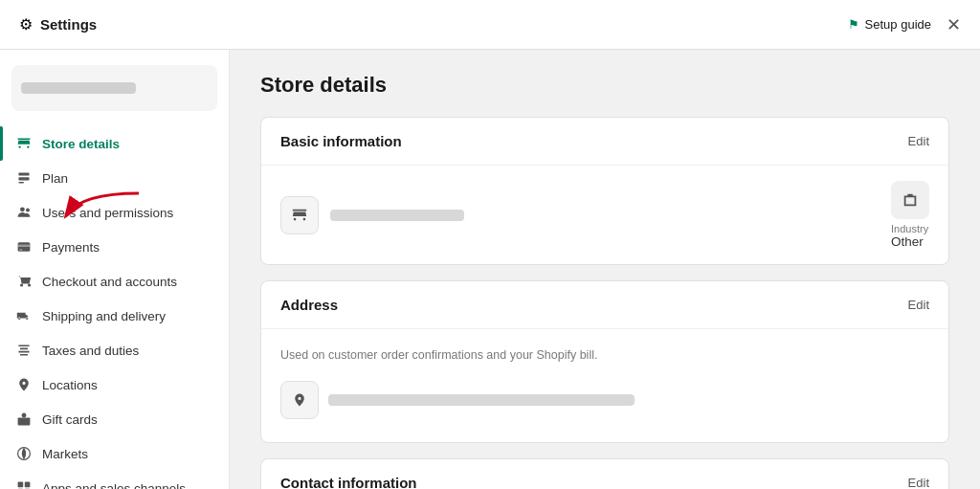 The height and width of the screenshot is (489, 980). Describe the element at coordinates (115, 212) in the screenshot. I see `sidebar-item-users-permissions: Users and permissions` at that location.